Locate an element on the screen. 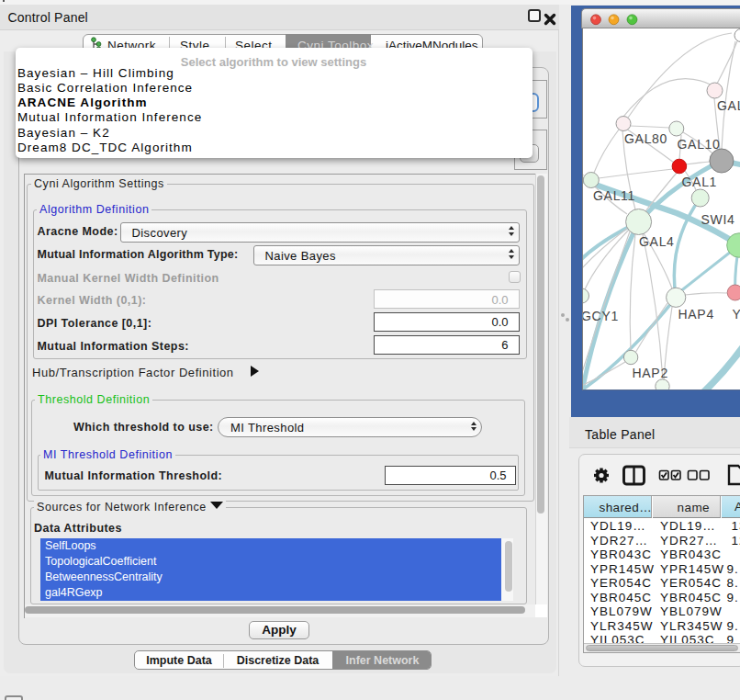 This screenshot has width=740, height=700. svg-text: GCY1 is located at coordinates (600, 316).